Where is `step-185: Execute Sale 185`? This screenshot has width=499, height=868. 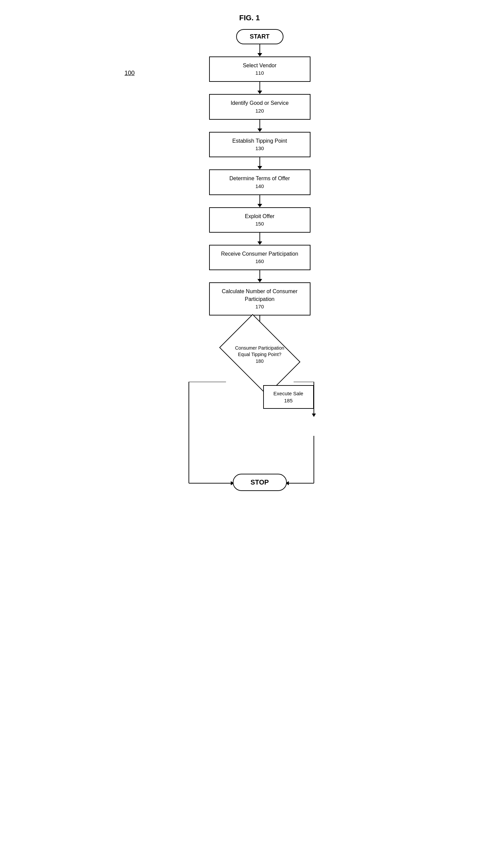 step-185: Execute Sale 185 is located at coordinates (289, 397).